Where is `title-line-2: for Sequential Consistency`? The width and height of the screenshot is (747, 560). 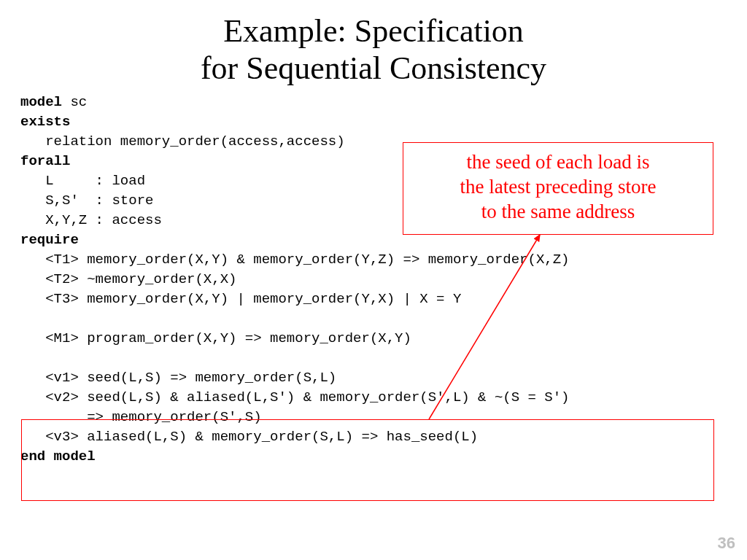
title-line-2: for Sequential Consistency is located at coordinates (374, 69).